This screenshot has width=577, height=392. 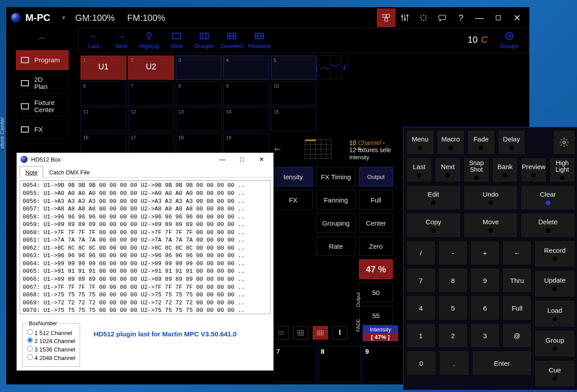 What do you see at coordinates (51, 334) in the screenshot?
I see `boxnumber-opt-1: 1 512 Channel` at bounding box center [51, 334].